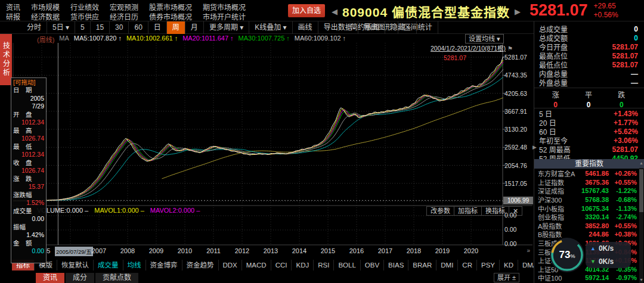 The width and height of the screenshot is (644, 283). What do you see at coordinates (396, 265) in the screenshot?
I see `indicator-tab-BIAS: BIAS` at bounding box center [396, 265].